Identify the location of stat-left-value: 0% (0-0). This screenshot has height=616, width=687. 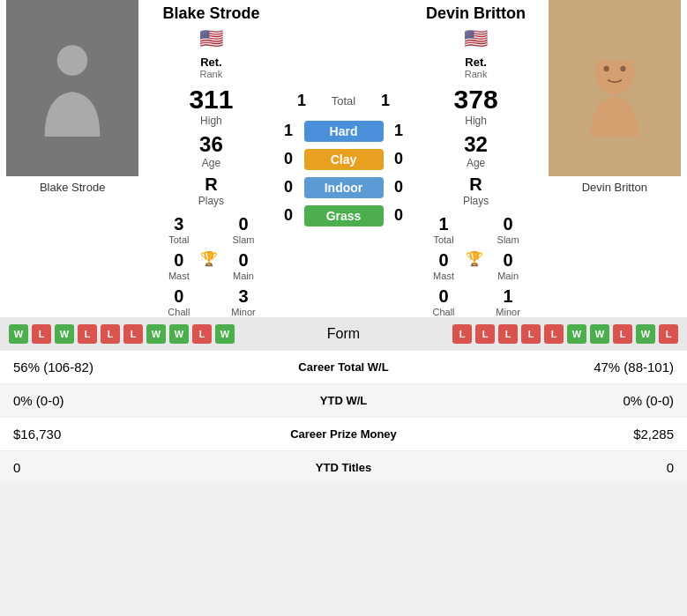
(123, 400).